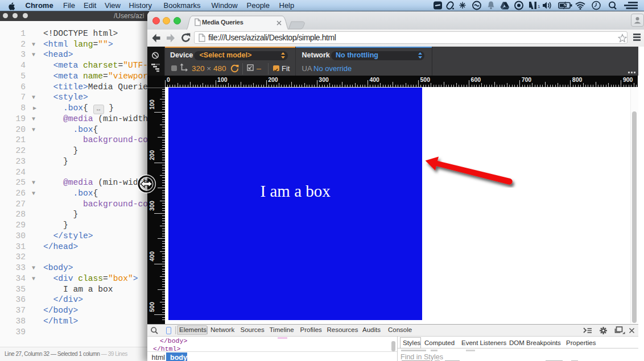  What do you see at coordinates (539, 7) in the screenshot?
I see `svg-text: 1` at bounding box center [539, 7].